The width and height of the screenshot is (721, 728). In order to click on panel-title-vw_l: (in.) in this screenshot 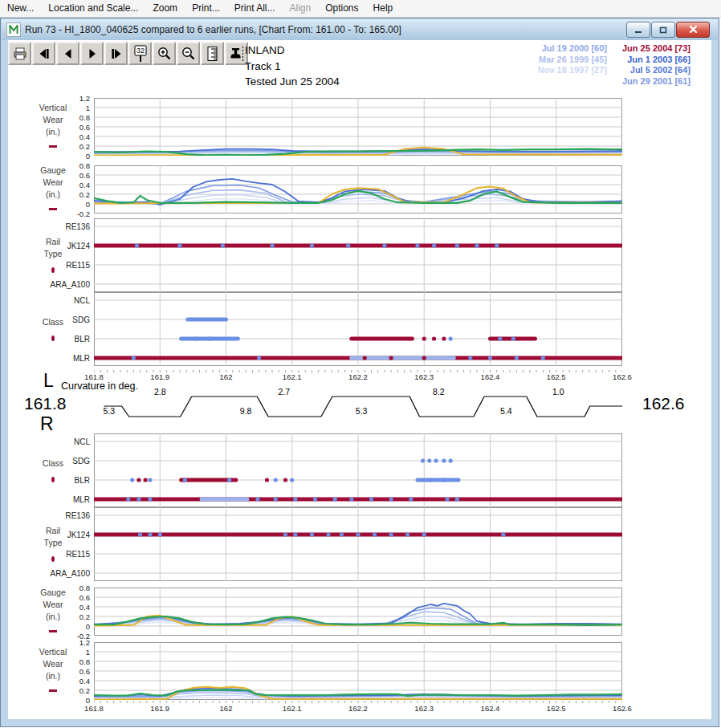, I will do `click(53, 132)`.